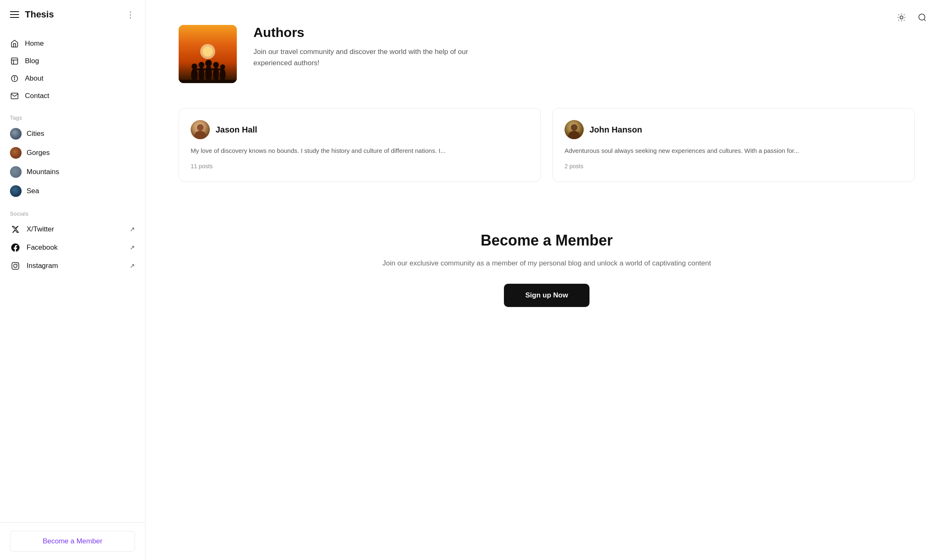  Describe the element at coordinates (72, 79) in the screenshot. I see `sidebar-item-about: About` at that location.